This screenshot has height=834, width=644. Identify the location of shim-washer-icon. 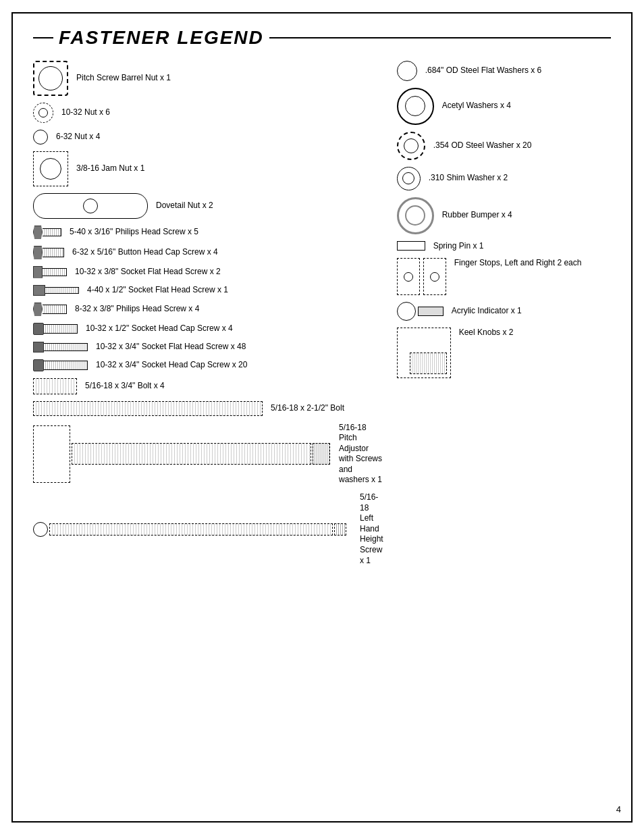
(409, 178).